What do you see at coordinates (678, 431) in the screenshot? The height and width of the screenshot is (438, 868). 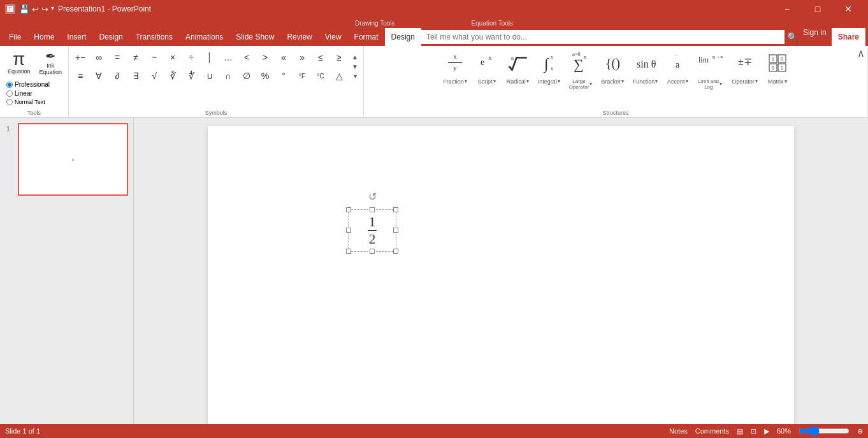 I see `notes-btn: Notes` at bounding box center [678, 431].